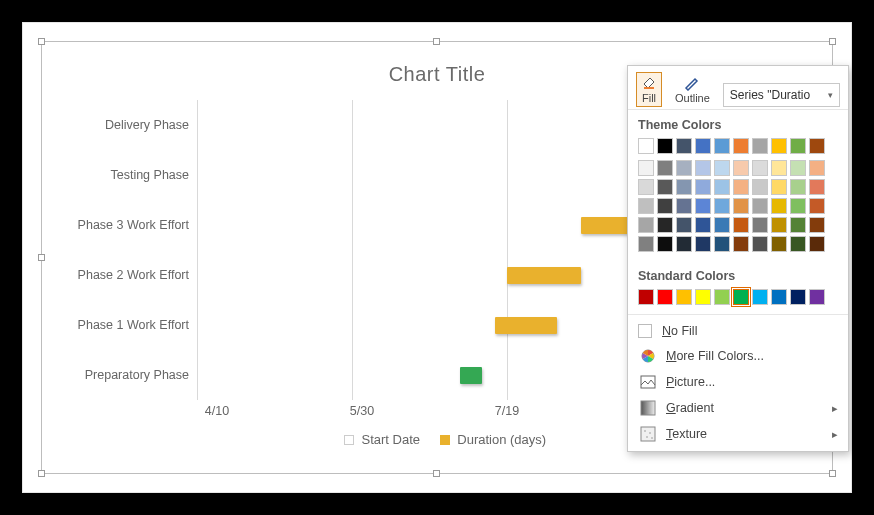  I want to click on legend-swatch-startdate, so click(349, 440).